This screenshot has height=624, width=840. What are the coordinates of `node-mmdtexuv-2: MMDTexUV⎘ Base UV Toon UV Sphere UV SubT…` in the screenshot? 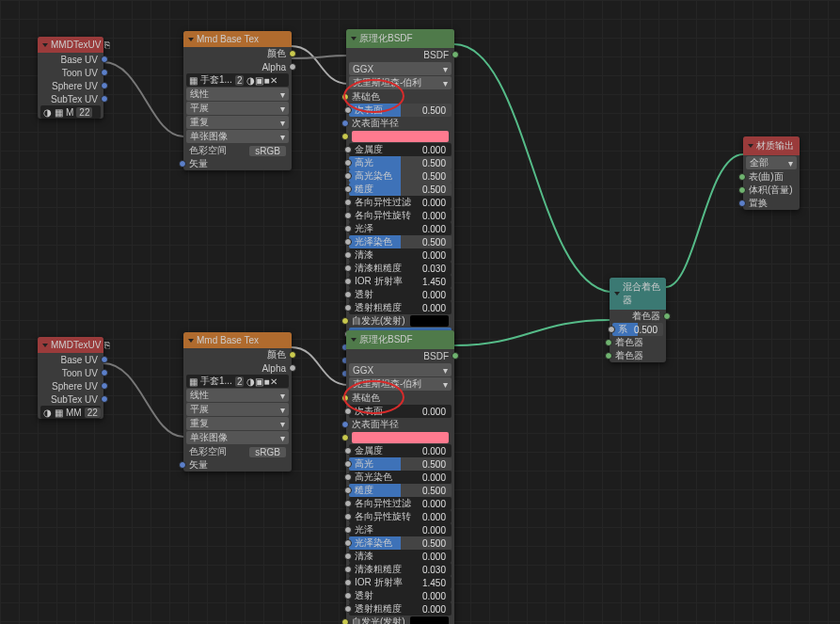 It's located at (71, 378).